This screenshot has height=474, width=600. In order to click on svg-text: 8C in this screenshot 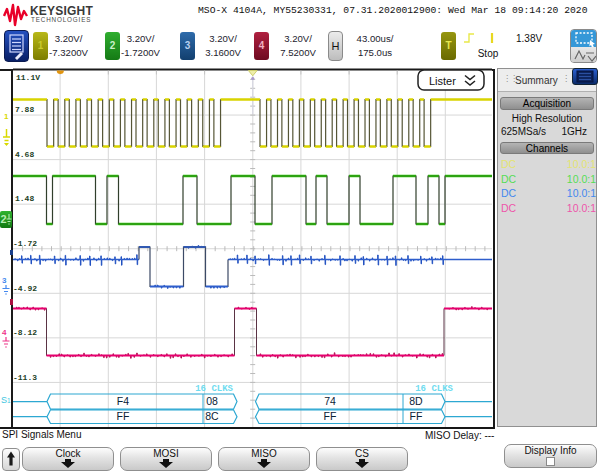, I will do `click(212, 416)`.